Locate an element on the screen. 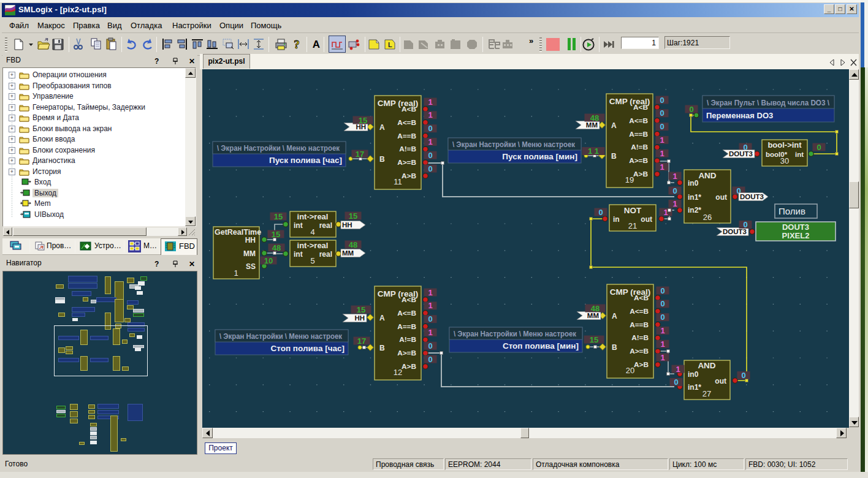  svg-text: 1 1 is located at coordinates (593, 151).